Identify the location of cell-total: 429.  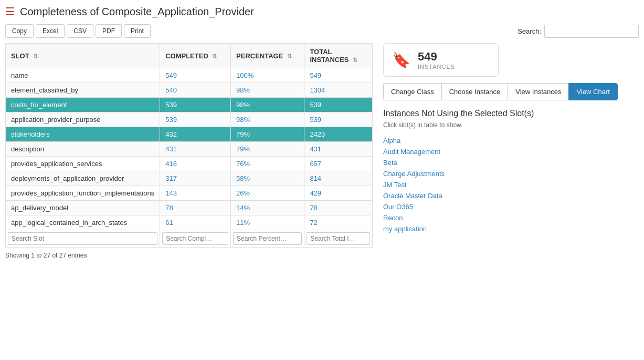
(339, 193).